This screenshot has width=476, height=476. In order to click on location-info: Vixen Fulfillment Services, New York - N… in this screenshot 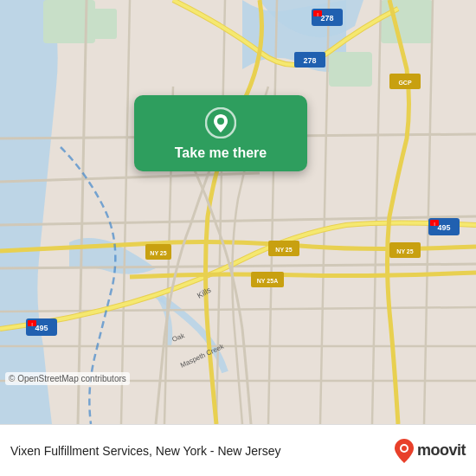, I will do `click(203, 451)`.